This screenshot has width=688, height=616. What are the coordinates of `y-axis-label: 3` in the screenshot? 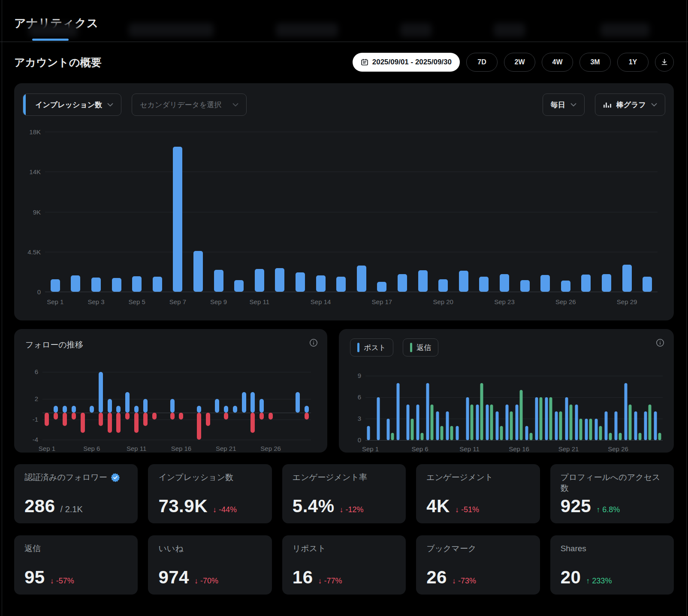 It's located at (356, 419).